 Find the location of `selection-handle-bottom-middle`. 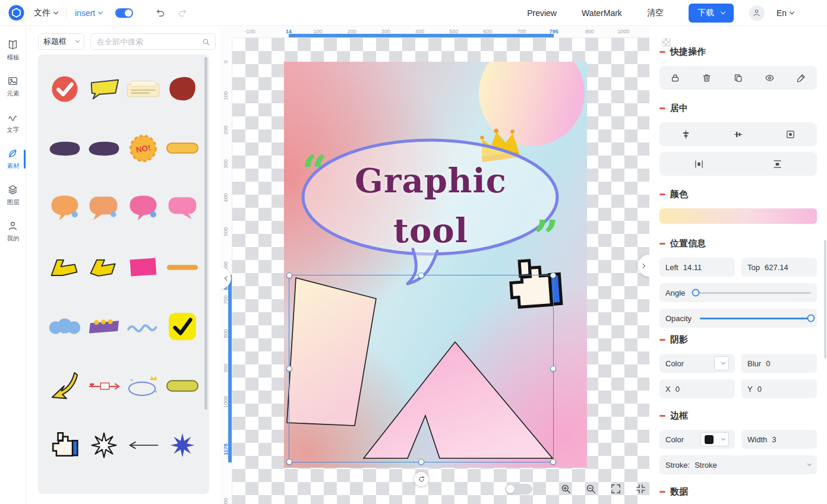

selection-handle-bottom-middle is located at coordinates (421, 462).